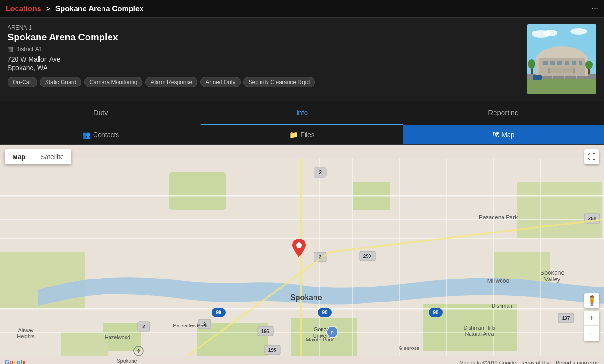  Describe the element at coordinates (302, 135) in the screenshot. I see `sub-tab-files: 📁 Files` at that location.